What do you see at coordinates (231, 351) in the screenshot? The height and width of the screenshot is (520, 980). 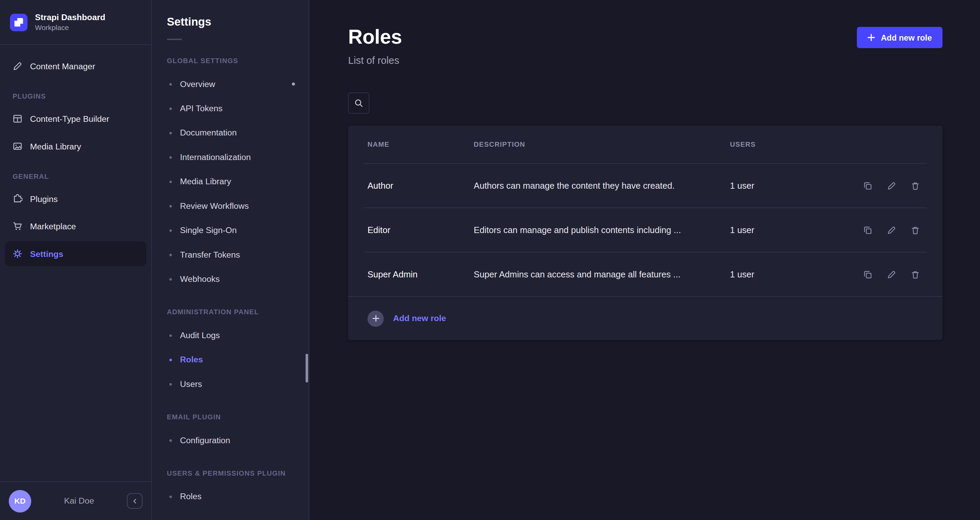 I see `subnav-section-administration-panel: ADMINISTRATION PANEL Audit Logs Roles Us…` at bounding box center [231, 351].